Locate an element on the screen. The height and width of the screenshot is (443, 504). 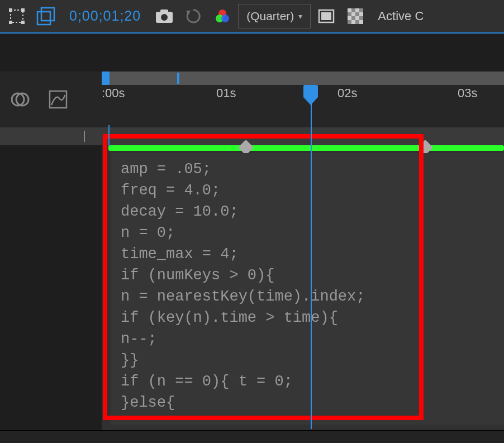
preview-toolbar: 0;00;01;20 (Quarter) ▾ is located at coordinates (252, 16).